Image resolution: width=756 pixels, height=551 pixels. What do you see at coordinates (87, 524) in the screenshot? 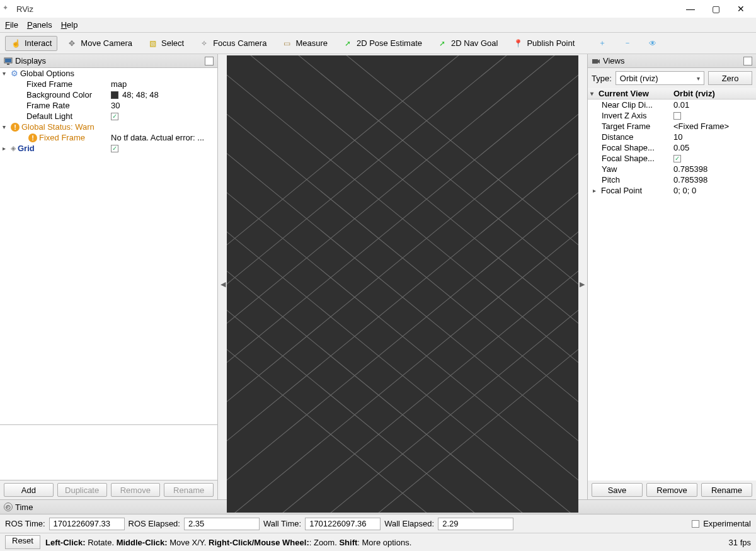
I see `ros-time-input` at bounding box center [87, 524].